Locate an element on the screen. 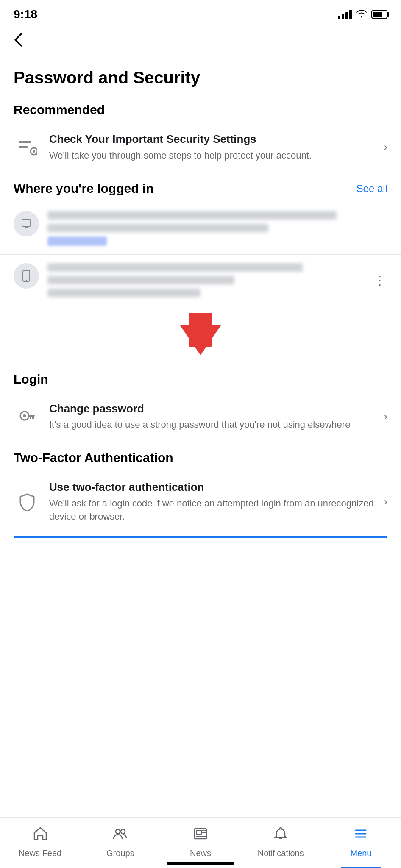 Image resolution: width=401 pixels, height=868 pixels. news-icon is located at coordinates (200, 836).